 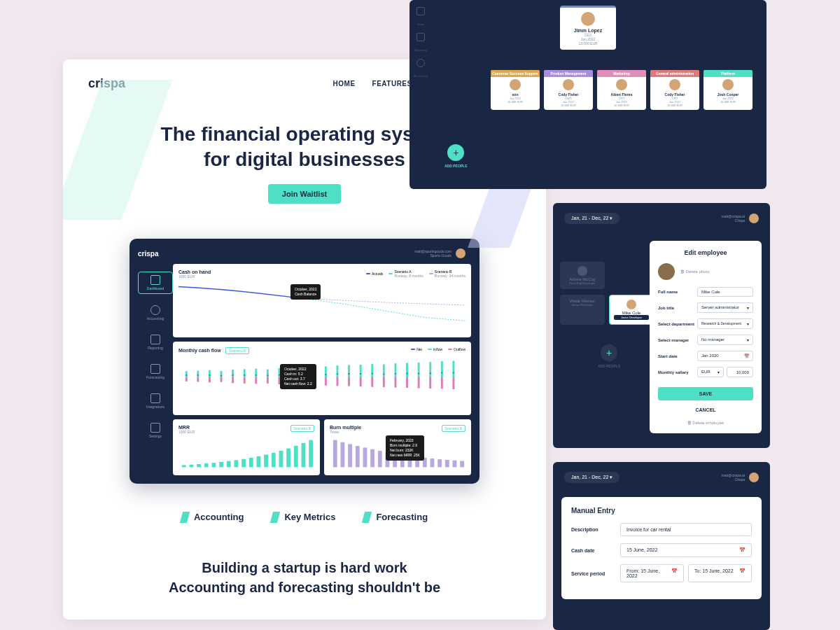 I want to click on nav-home: HOME, so click(x=344, y=84).